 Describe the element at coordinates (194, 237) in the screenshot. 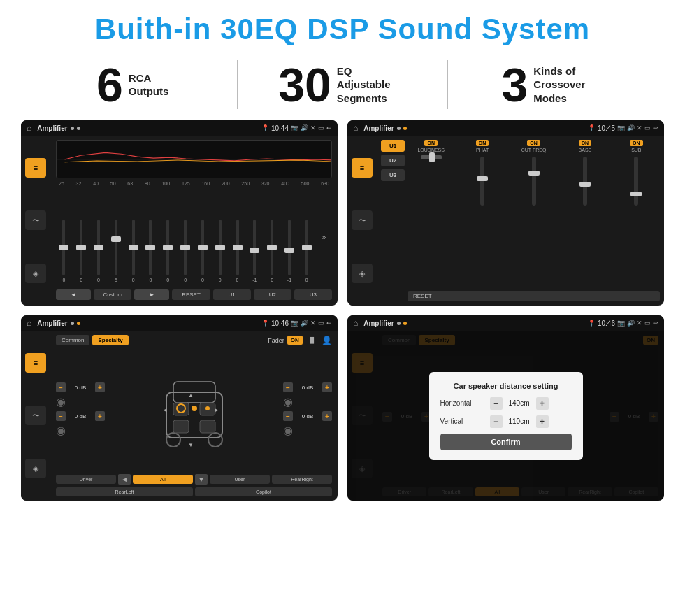

I see `eq-sliders: 0 0 0 5 0 0 0 0 0 0 0 -1 0 -1 0 »` at that location.